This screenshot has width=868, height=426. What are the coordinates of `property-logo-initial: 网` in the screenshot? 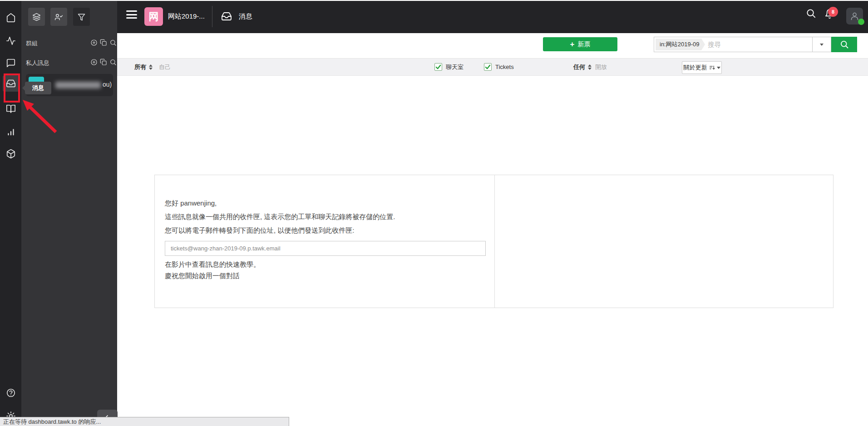 It's located at (154, 17).